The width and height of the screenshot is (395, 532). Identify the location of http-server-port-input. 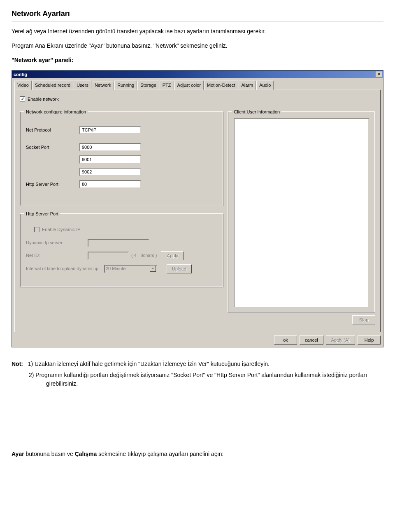
(110, 184).